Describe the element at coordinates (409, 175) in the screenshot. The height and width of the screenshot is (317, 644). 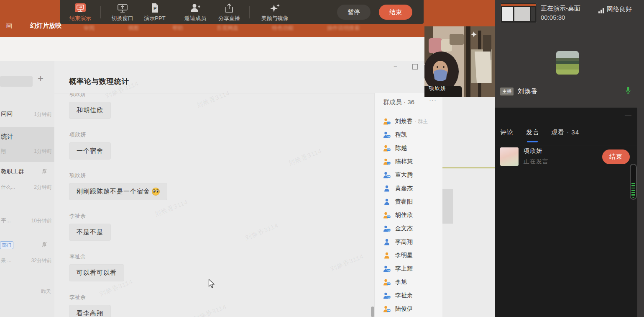
I see `member-row: 董大腾` at that location.